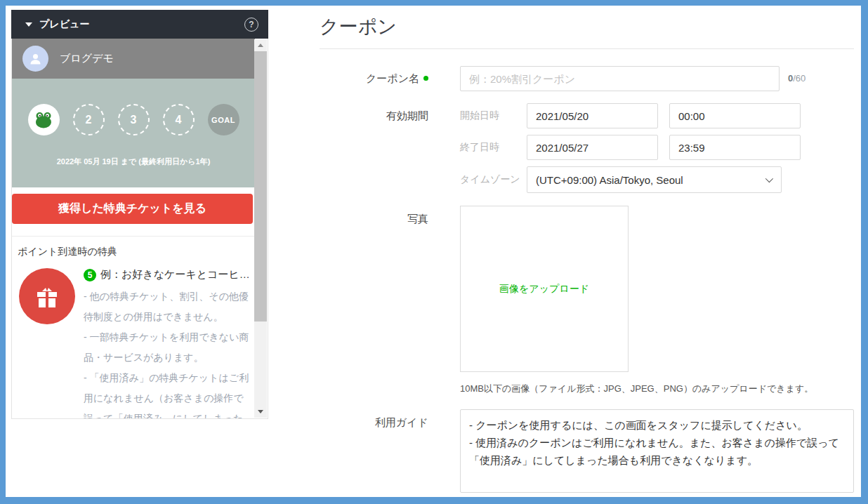 Image resolution: width=868 pixels, height=504 pixels. Describe the element at coordinates (587, 456) in the screenshot. I see `guide-row: 利用ガイド - クーポンを使用するには、この画面をスタッフに提示してください。 …` at that location.